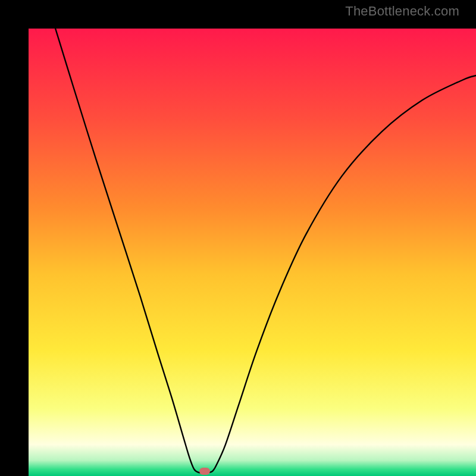 The image size is (476, 476). What do you see at coordinates (402, 11) in the screenshot?
I see `watermark-text: TheBottleneck.com` at bounding box center [402, 11].